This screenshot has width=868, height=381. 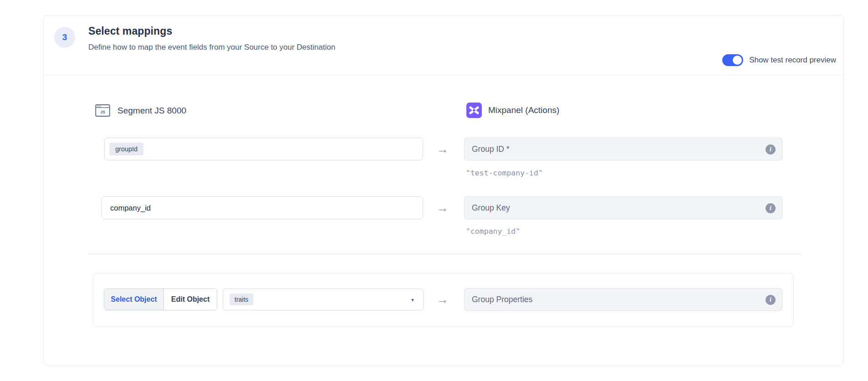 What do you see at coordinates (524, 110) in the screenshot?
I see `destination-name: Mixpanel (Actions)` at bounding box center [524, 110].